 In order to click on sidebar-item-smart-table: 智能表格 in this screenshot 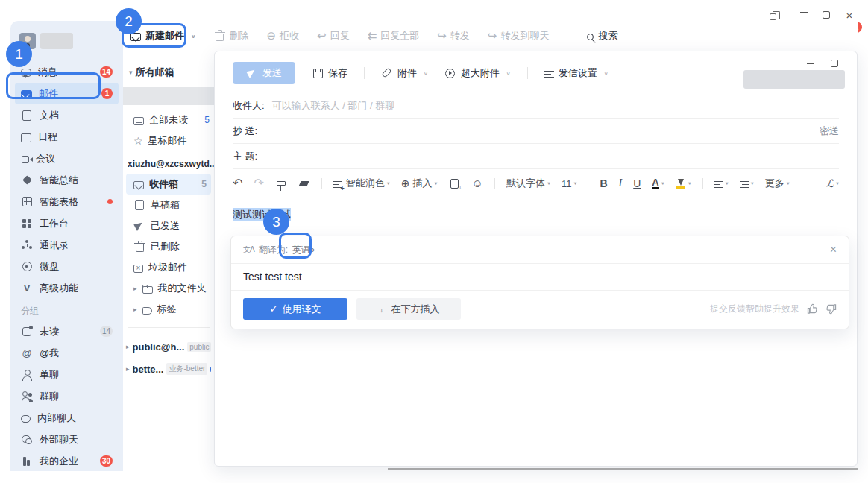, I will do `click(67, 201)`.